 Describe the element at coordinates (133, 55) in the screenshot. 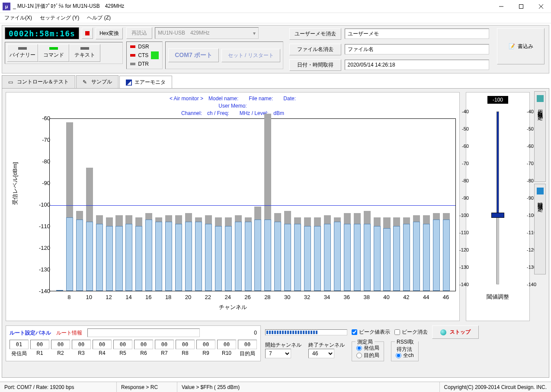

I see `cts-led` at that location.